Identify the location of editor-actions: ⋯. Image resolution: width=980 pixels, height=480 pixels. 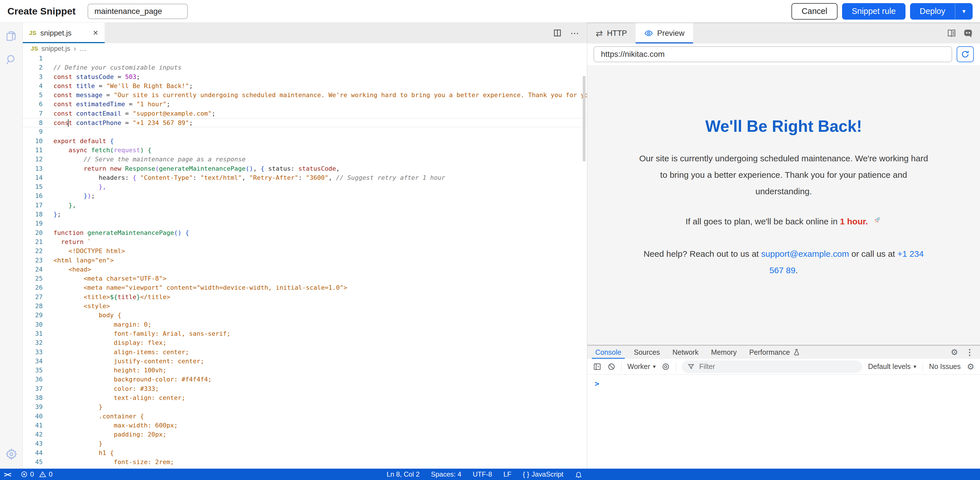
(570, 33).